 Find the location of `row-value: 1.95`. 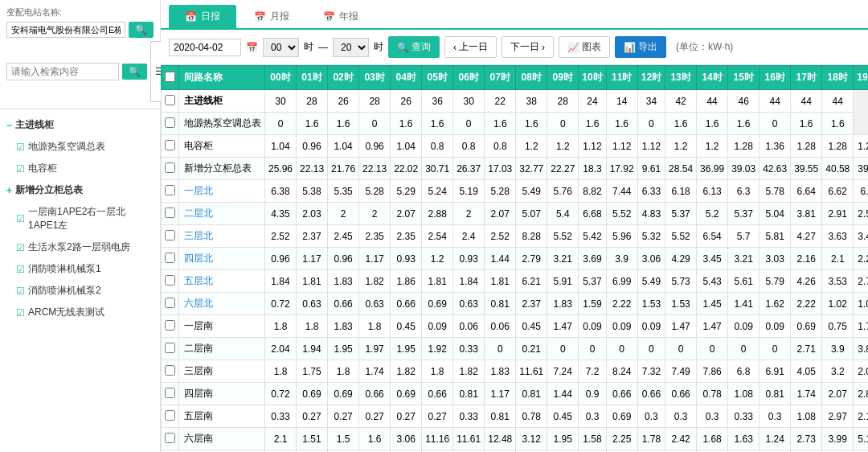

row-value: 1.95 is located at coordinates (344, 349).